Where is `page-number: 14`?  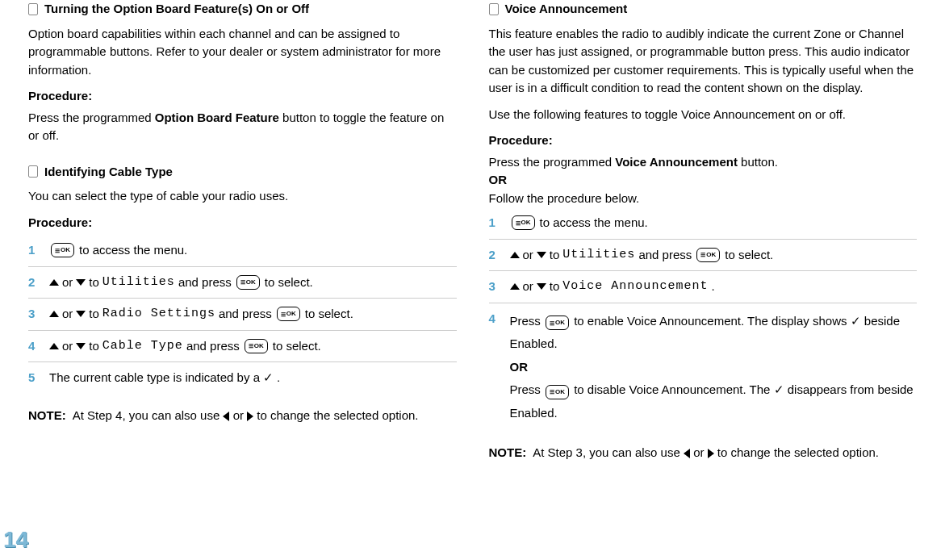
page-number: 14 is located at coordinates (16, 540).